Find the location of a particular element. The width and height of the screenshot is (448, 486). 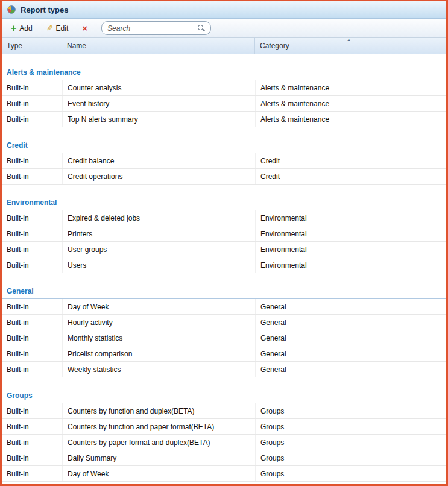

search-icon is located at coordinates (201, 28).